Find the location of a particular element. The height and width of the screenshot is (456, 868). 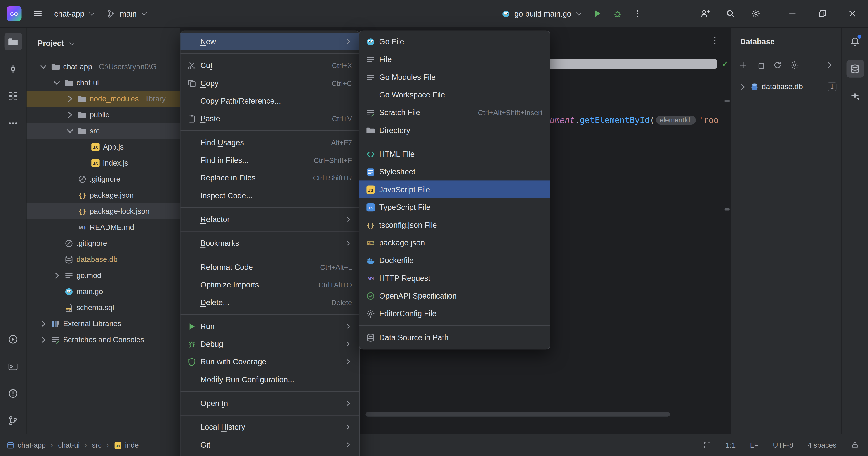

tree-item-public: public is located at coordinates (103, 115).